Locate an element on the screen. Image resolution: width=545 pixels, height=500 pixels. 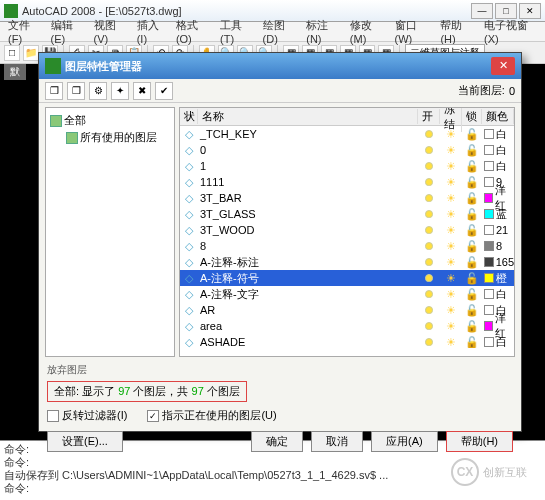
layer-row: ◇1☀🔓白 is located at coordinates (347, 166).